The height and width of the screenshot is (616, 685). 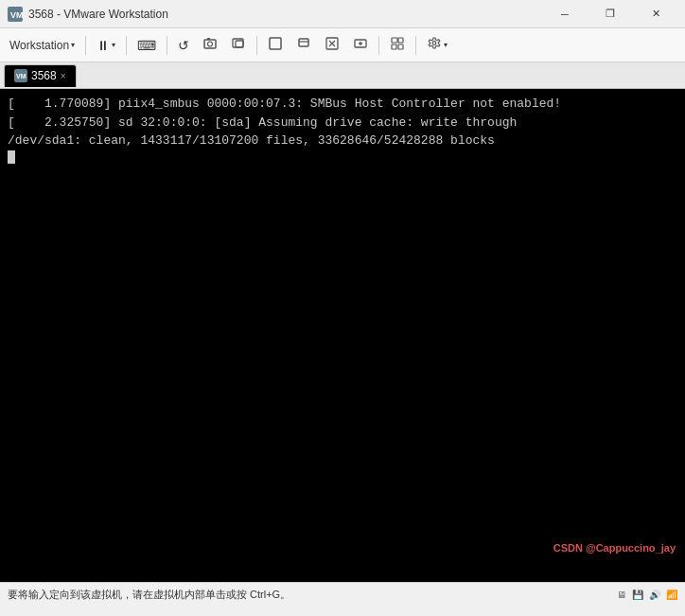 What do you see at coordinates (655, 594) in the screenshot?
I see `audio-status-icon: 🔊` at bounding box center [655, 594].